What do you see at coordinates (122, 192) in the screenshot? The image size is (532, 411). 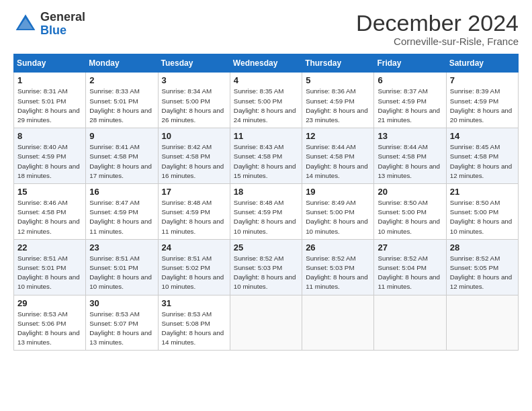 I see `day-number: 16` at bounding box center [122, 192].